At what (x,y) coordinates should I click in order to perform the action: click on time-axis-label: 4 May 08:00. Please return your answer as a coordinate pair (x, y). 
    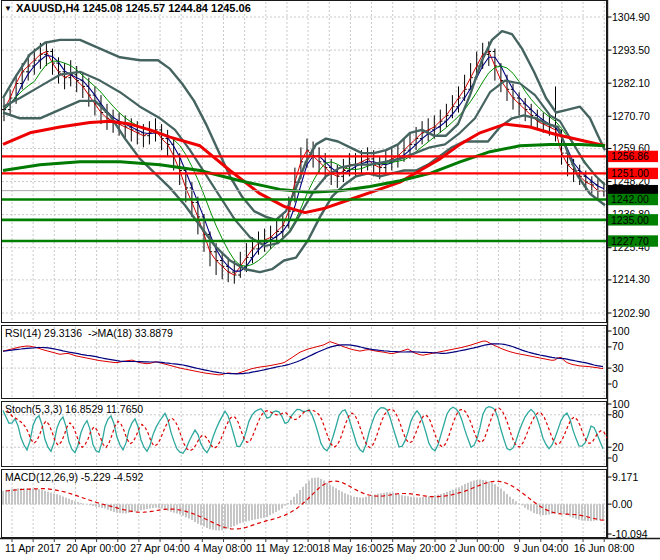
    Looking at the image, I should click on (223, 548).